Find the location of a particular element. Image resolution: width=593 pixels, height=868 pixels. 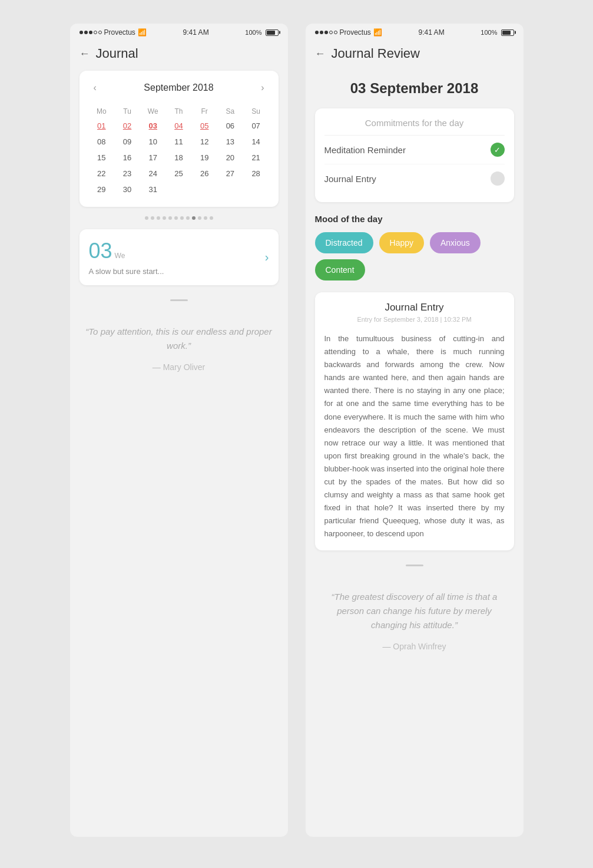

calendar-week-row-2: 15161718192021 is located at coordinates (179, 158).